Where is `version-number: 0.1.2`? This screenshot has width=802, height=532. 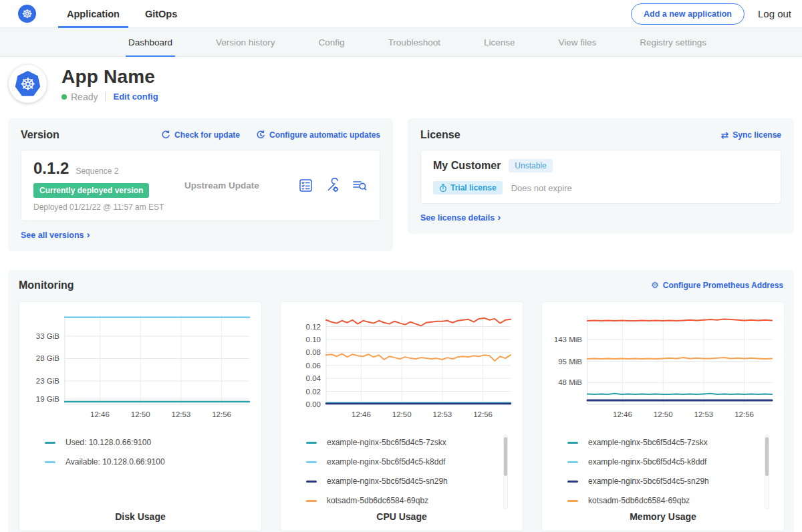 version-number: 0.1.2 is located at coordinates (51, 168).